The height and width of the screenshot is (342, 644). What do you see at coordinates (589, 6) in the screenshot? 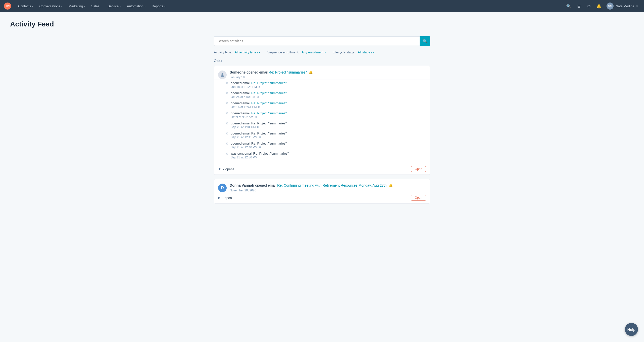
I see `settings-icon-btn: ⚙` at bounding box center [589, 6].